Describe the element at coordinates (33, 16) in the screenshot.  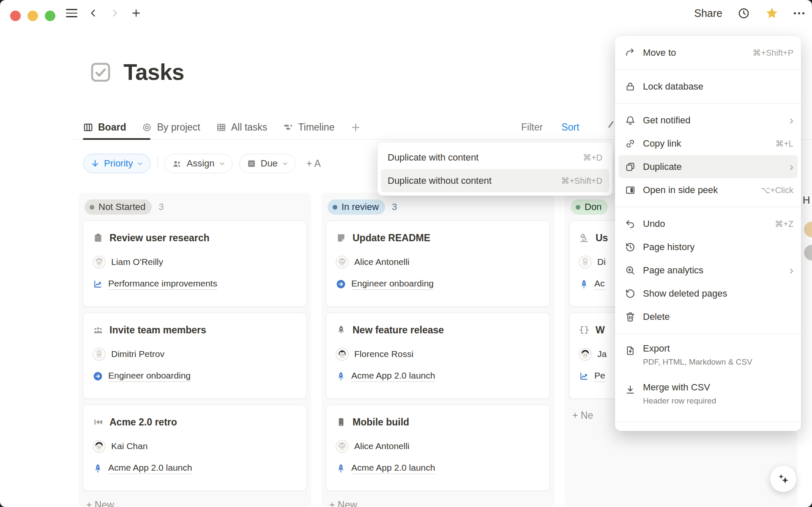
I see `minimize-window-button` at that location.